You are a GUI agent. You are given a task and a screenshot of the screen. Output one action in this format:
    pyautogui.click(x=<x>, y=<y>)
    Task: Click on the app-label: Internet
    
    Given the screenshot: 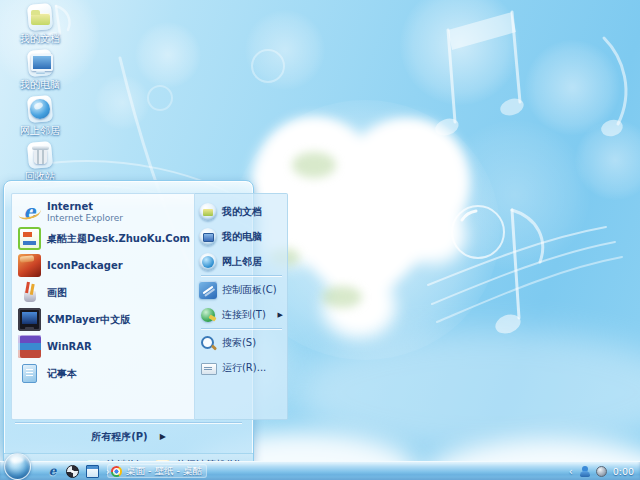 What is the action you would take?
    pyautogui.click(x=85, y=207)
    